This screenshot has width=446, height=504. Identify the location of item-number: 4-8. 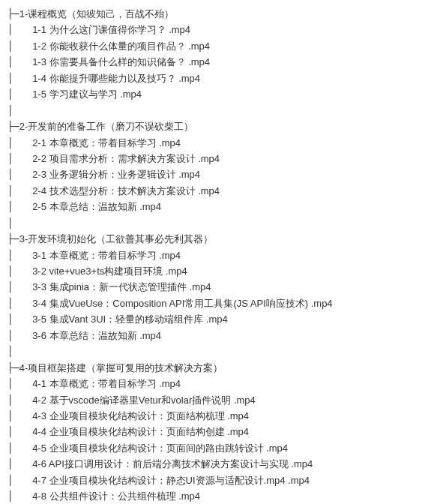
(40, 496).